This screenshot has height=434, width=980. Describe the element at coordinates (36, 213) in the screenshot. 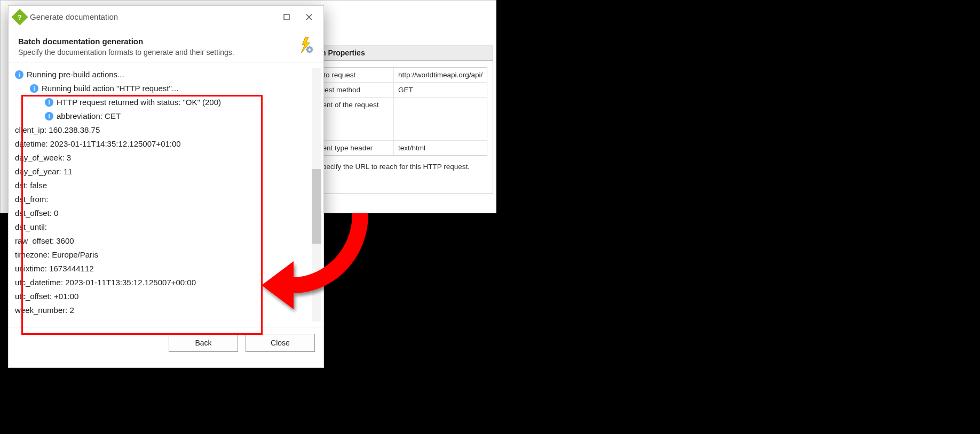

I see `log-text: dst_offset: 0` at that location.